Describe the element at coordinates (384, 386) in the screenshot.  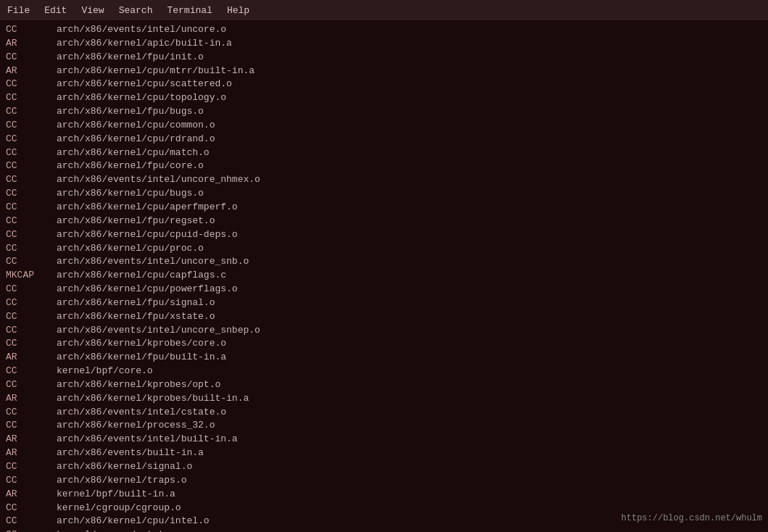
I see `terminal-line: CCarch/x86/kernel/kprobes/opt.o` at that location.